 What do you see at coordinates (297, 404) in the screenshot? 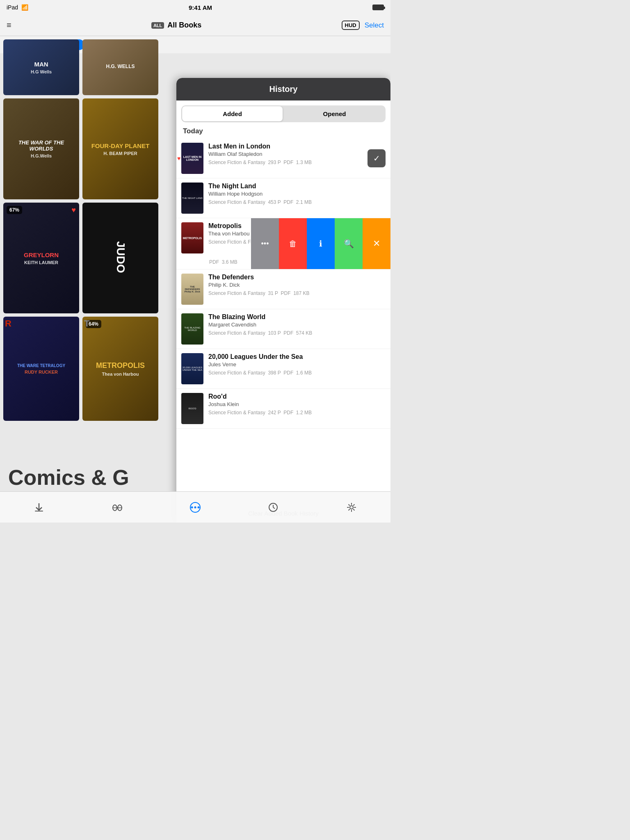
I see `book-author: Joshua Klein` at bounding box center [297, 404].